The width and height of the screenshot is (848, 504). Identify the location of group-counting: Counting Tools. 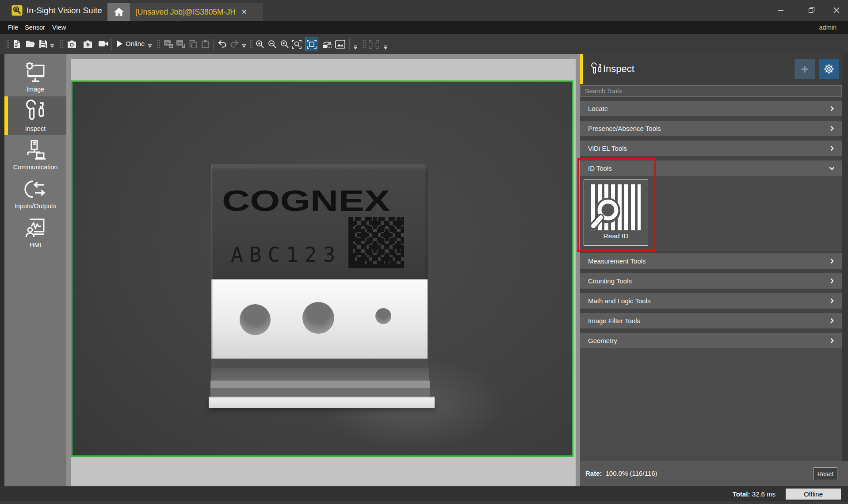
(711, 281).